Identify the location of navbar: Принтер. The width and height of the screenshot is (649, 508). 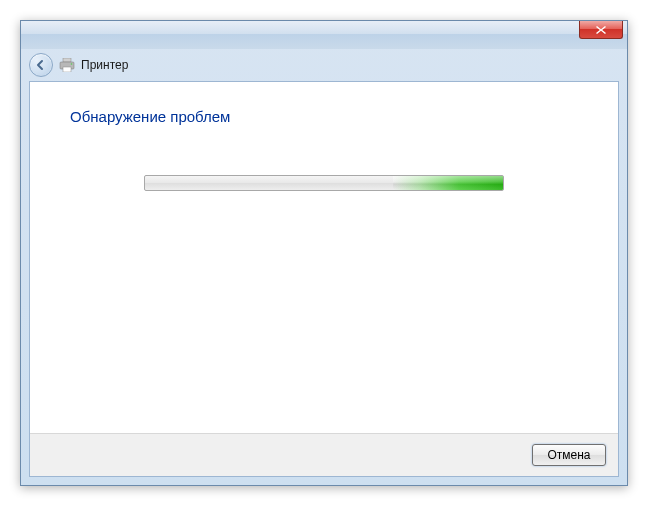
(324, 65).